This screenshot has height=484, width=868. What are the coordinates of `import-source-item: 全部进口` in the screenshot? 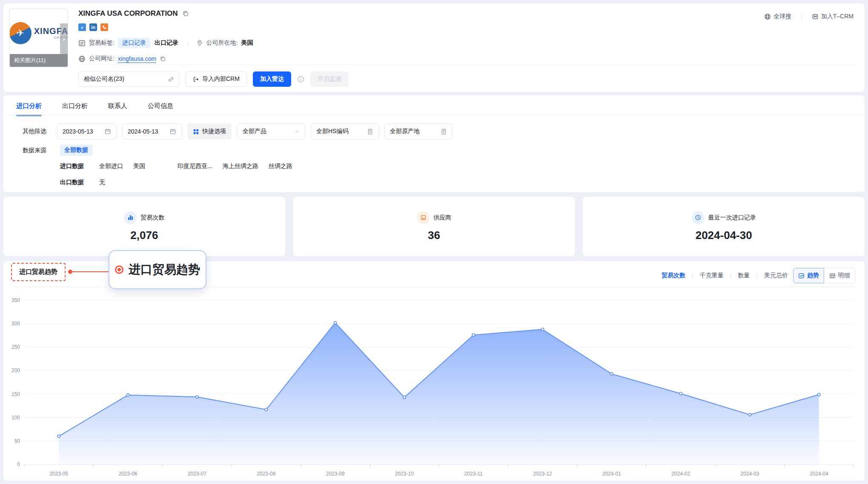 It's located at (111, 166).